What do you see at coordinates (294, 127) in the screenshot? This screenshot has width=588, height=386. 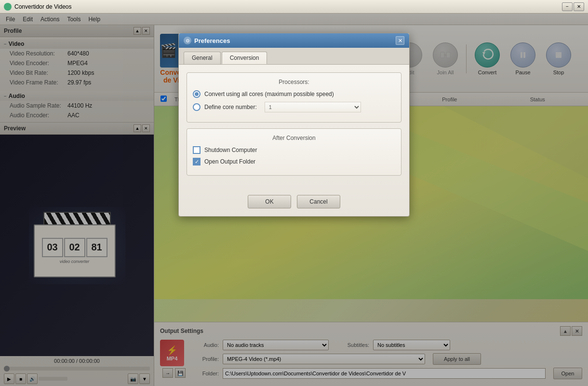 I see `dialog-body: Processors: Convert using all cores (max…` at bounding box center [294, 127].